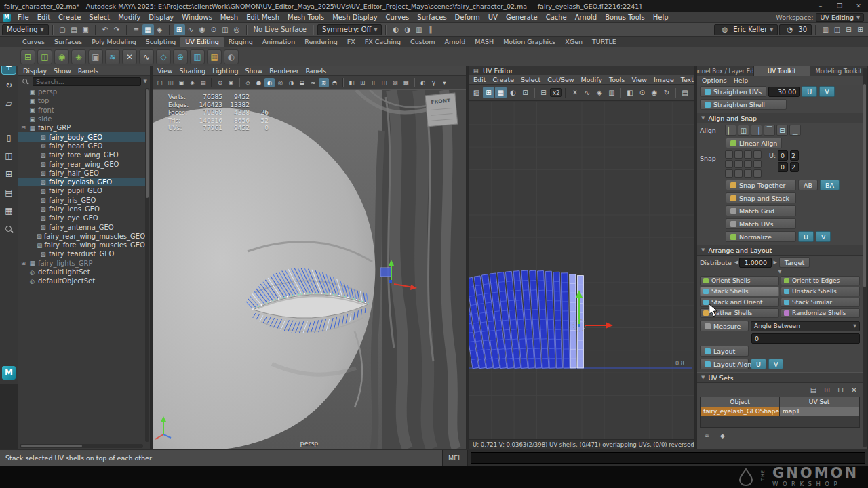  What do you see at coordinates (193, 71) in the screenshot?
I see `viewport-menu-shading: Shading` at bounding box center [193, 71].